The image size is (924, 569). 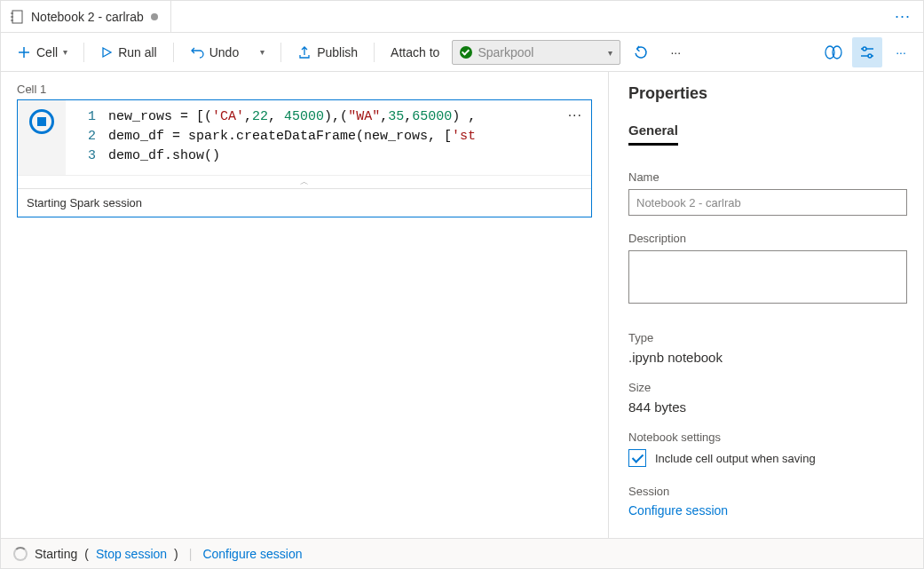 I want to click on tab-bar: Notebook 2 - carlrab ···, so click(x=462, y=17).